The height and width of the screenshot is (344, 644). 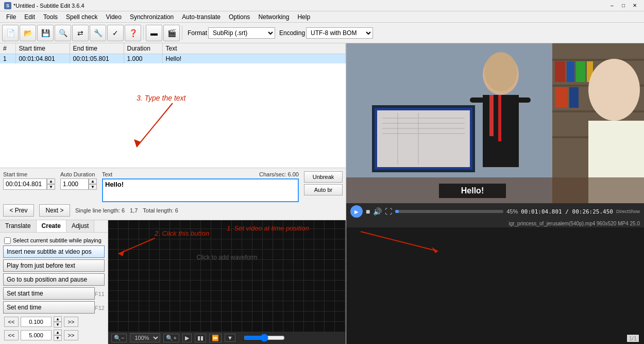 I want to click on close-button: ✕, so click(x=635, y=6).